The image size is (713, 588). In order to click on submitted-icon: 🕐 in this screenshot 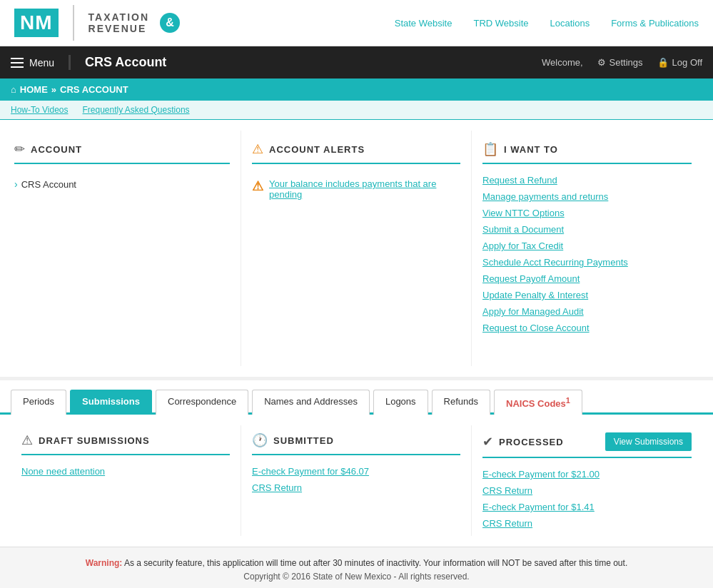, I will do `click(260, 440)`.